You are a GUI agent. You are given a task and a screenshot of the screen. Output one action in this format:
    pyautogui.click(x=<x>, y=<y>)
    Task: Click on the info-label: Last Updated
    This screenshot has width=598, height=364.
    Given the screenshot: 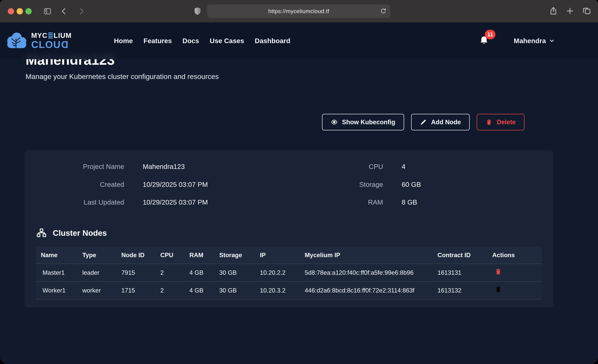 What is the action you would take?
    pyautogui.click(x=80, y=202)
    